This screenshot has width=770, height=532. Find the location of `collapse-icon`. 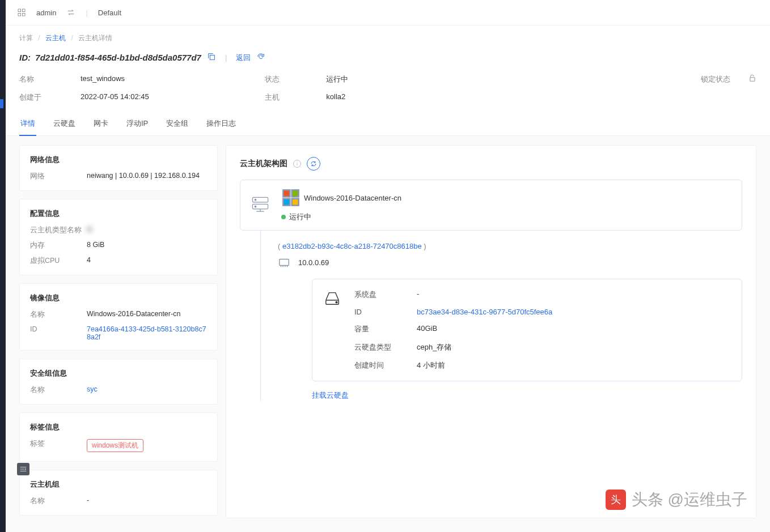

collapse-icon is located at coordinates (23, 469).